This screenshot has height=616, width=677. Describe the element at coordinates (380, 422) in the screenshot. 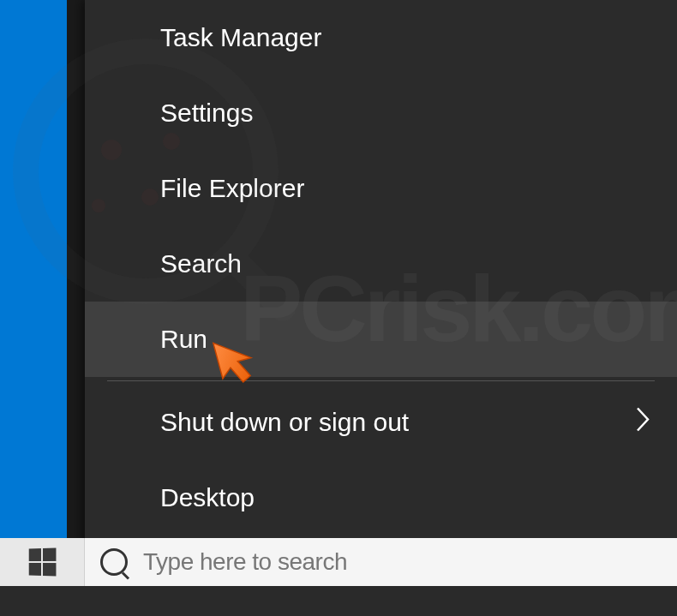

I see `menu-item-shut-down-sign-out: Shut down or sign out` at that location.